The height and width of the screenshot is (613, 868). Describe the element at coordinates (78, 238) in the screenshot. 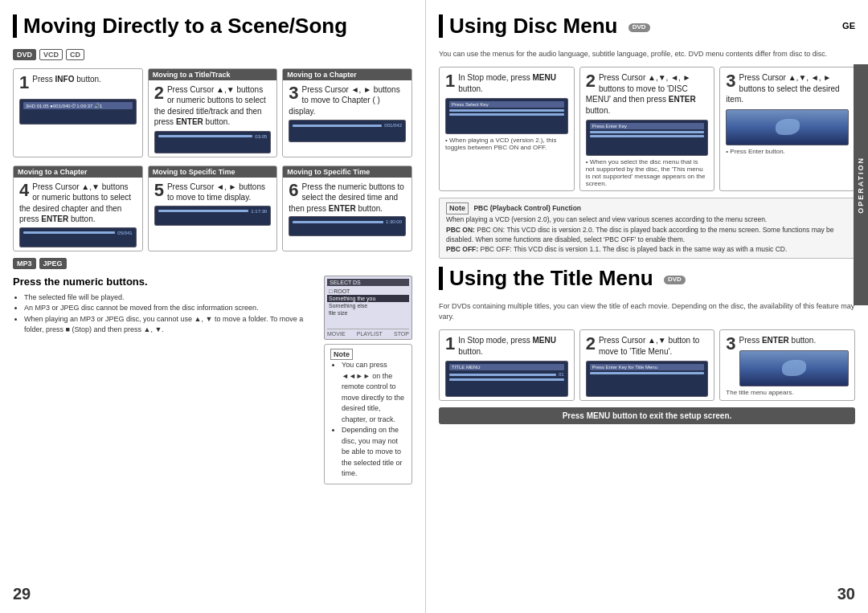

I see `step4-screen: 05/041` at that location.